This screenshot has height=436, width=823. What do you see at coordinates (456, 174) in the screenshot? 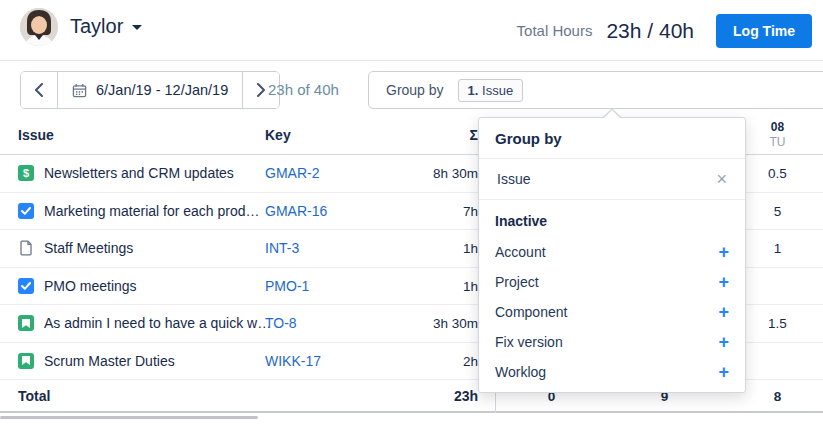
I see `row-sum: 8h 30m` at bounding box center [456, 174].